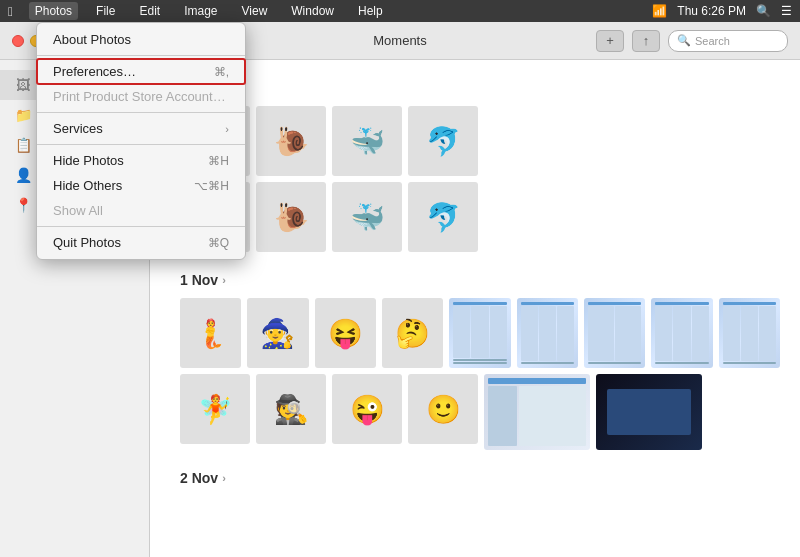  What do you see at coordinates (141, 72) in the screenshot?
I see `menu-item-preferences: Preferences… ⌘,` at bounding box center [141, 72].